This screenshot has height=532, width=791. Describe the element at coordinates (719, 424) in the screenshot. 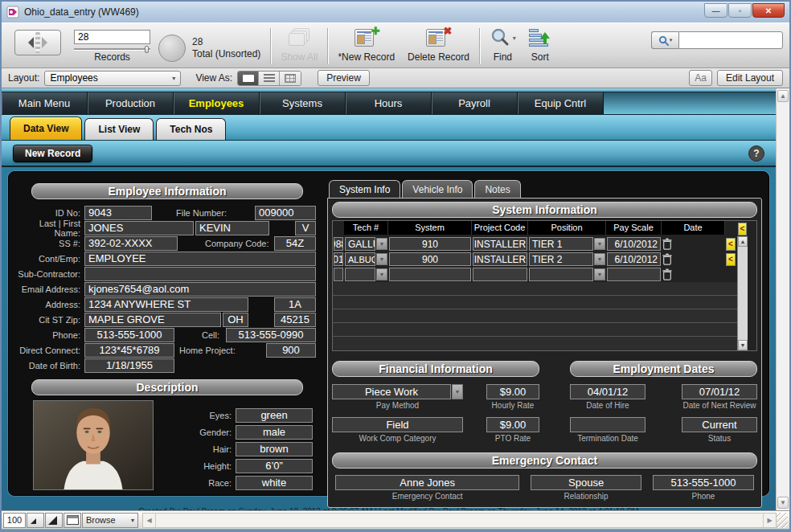

I see `status-field: Current` at that location.